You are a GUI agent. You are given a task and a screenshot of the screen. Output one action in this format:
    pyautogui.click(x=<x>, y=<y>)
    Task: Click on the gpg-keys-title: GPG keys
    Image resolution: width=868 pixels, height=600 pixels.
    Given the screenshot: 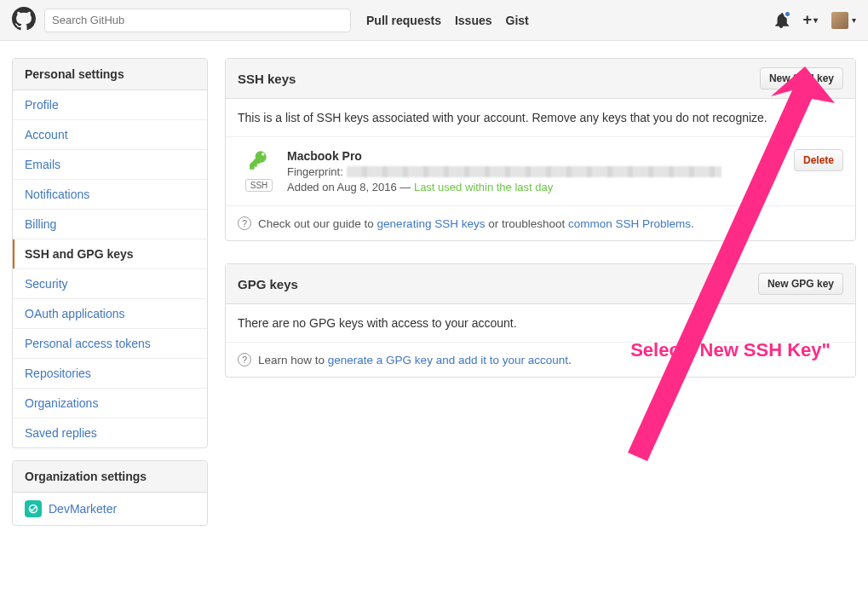 What is the action you would take?
    pyautogui.click(x=267, y=285)
    